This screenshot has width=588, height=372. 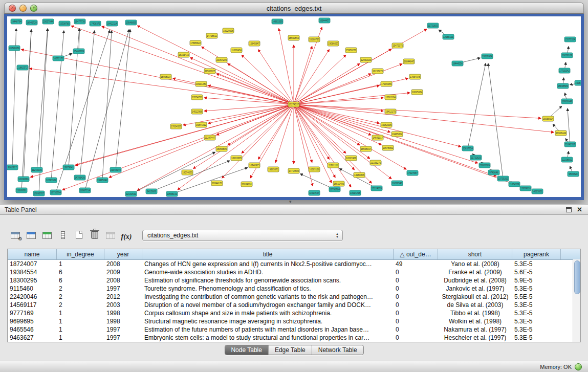 What do you see at coordinates (85, 190) in the screenshot?
I see `network-node: 18987214` at bounding box center [85, 190].